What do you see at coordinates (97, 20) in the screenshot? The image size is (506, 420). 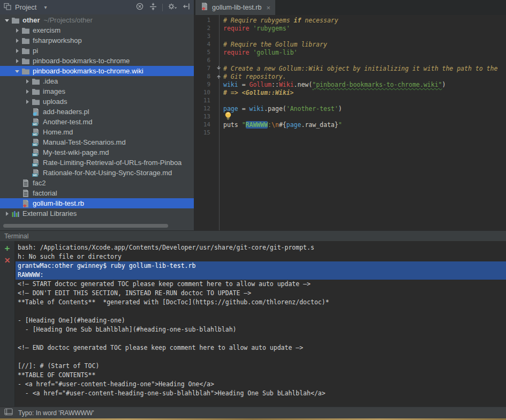 I see `tree-item-other: other~/Projects/other` at bounding box center [97, 20].